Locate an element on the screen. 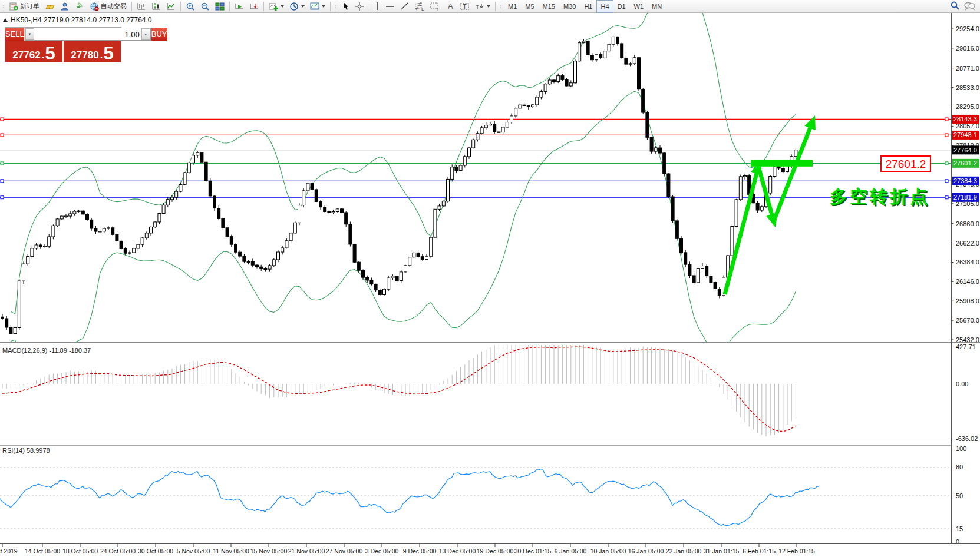  svg-text: A is located at coordinates (450, 6).